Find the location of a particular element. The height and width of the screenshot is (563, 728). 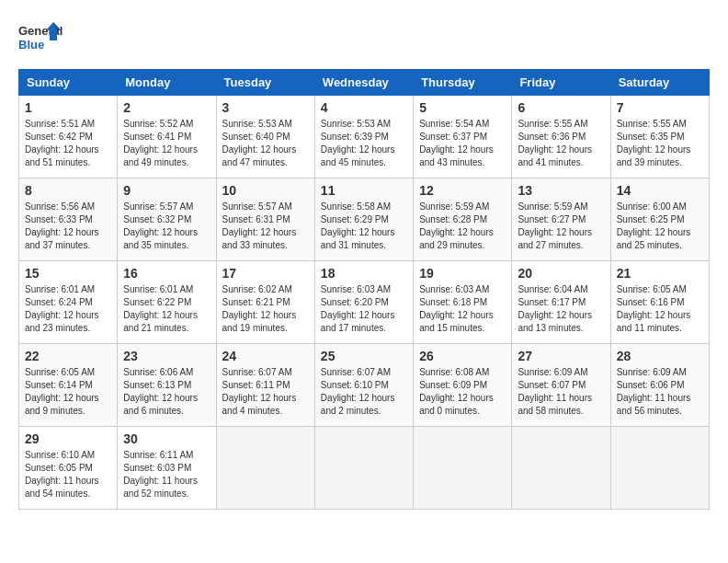

calendar-day: 21Sunrise: 6:05 AMSunset: 6:16 PMDayligh… is located at coordinates (660, 303).